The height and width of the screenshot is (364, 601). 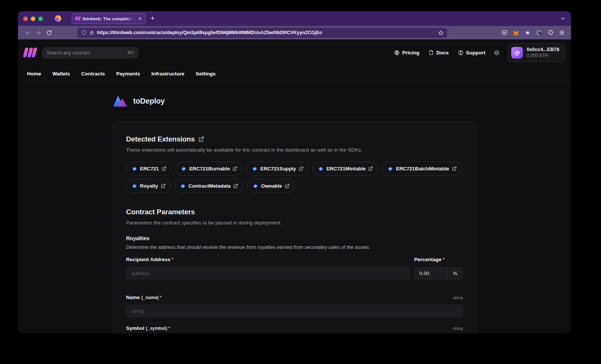 I want to click on extension-badge: ContractMetadata, so click(x=209, y=186).